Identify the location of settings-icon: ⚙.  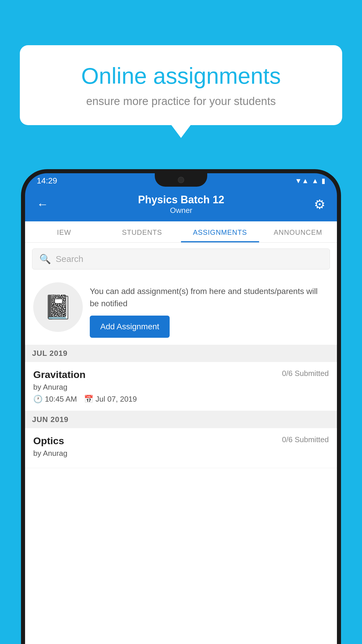
(319, 204).